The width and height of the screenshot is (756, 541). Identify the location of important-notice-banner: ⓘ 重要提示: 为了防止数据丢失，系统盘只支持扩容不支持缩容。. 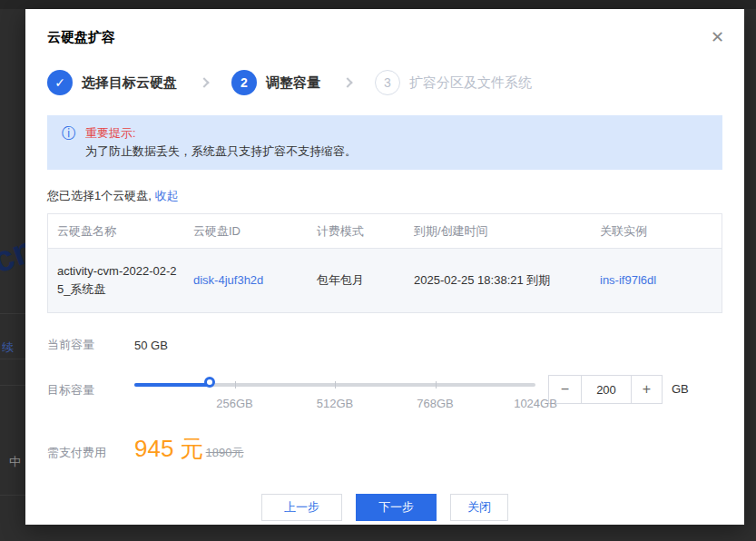
(385, 143).